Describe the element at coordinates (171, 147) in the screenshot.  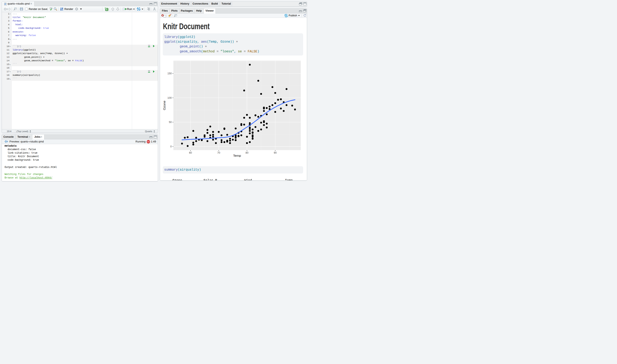
I see `svg-text: 0` at that location.